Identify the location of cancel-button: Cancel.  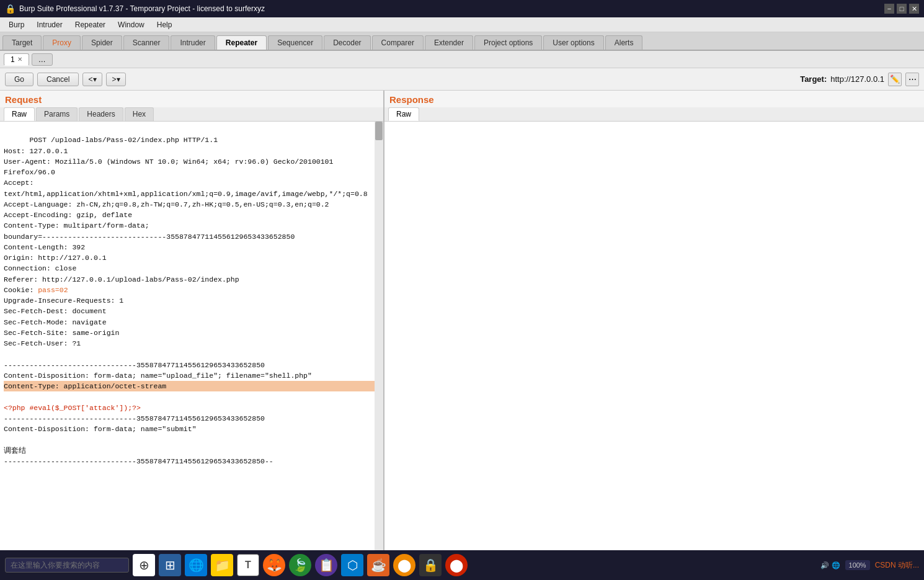
(58, 79).